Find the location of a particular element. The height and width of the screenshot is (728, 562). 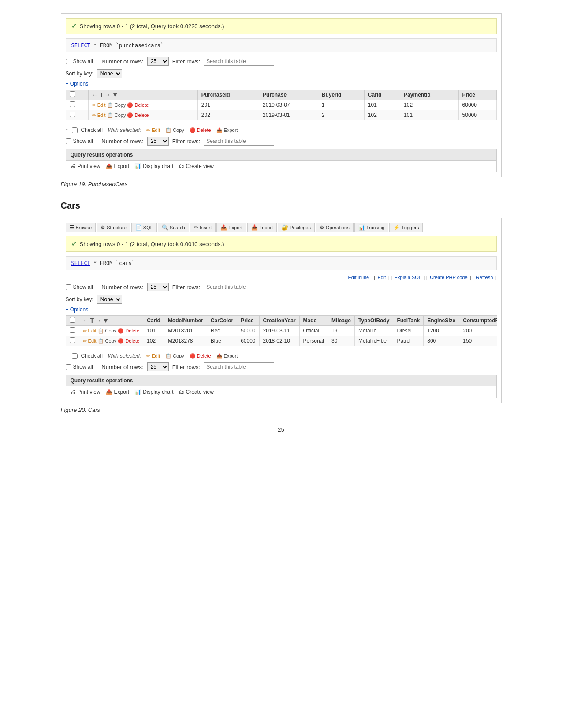

tab-privileges: 🔐Privileges is located at coordinates (296, 228).